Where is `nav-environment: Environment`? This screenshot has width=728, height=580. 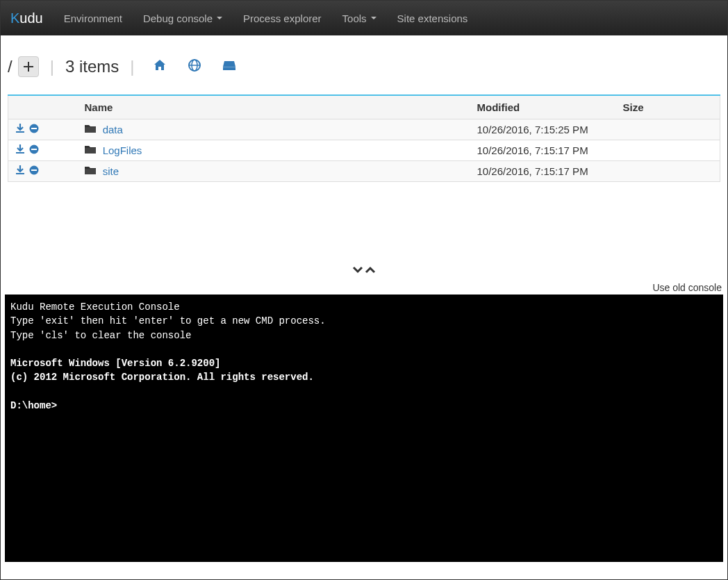 nav-environment: Environment is located at coordinates (93, 18).